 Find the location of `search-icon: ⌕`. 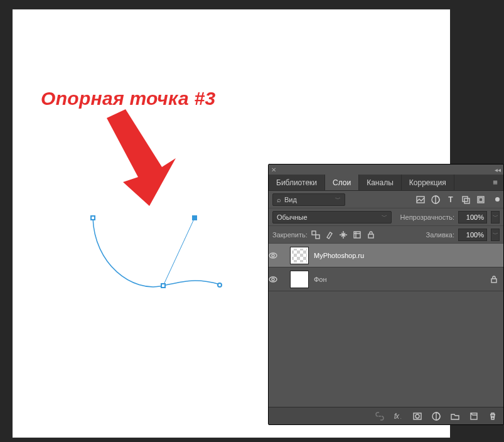

search-icon: ⌕ is located at coordinates (279, 200).